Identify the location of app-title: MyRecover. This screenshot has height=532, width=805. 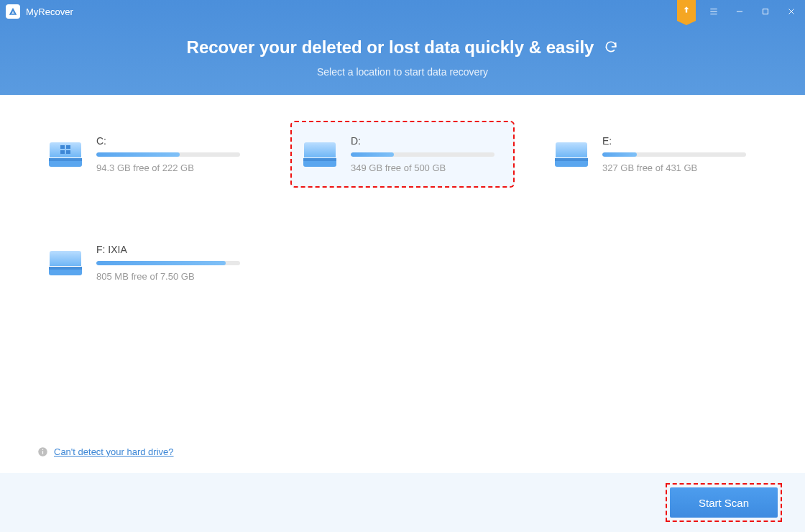
(50, 12).